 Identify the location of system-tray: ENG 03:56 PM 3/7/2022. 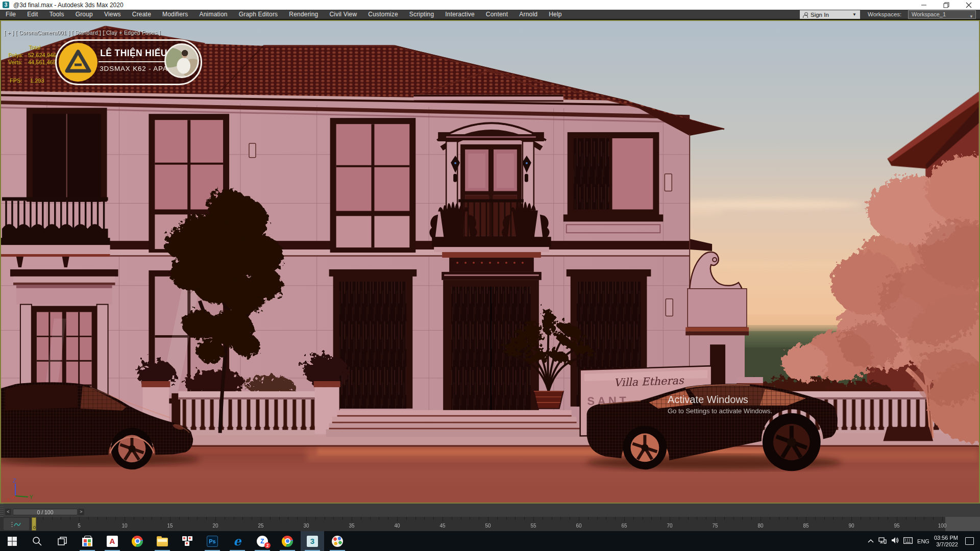
(924, 541).